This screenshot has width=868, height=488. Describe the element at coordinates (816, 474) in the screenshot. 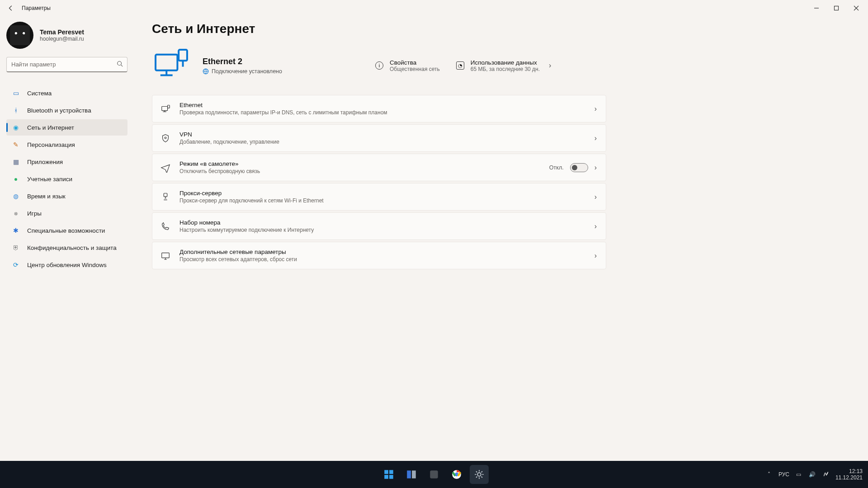

I see `system-tray: ˄ РУС ▭ 🔊 🗲 12:13 11.12.2021` at that location.